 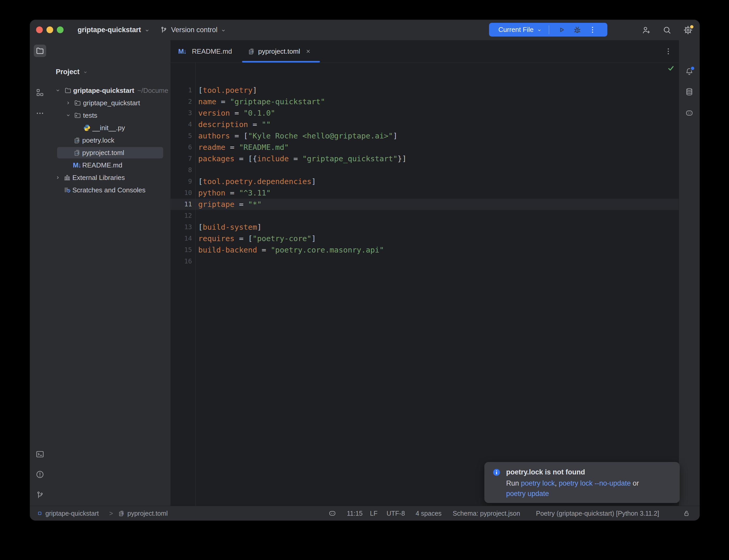 I want to click on line-number: 15, so click(x=181, y=250).